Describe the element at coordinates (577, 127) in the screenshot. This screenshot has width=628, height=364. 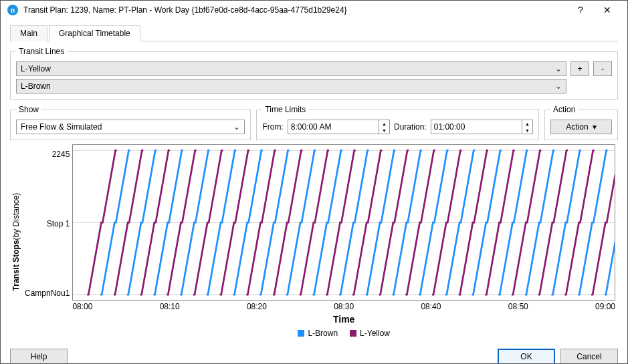
I see `action-label: Action` at that location.